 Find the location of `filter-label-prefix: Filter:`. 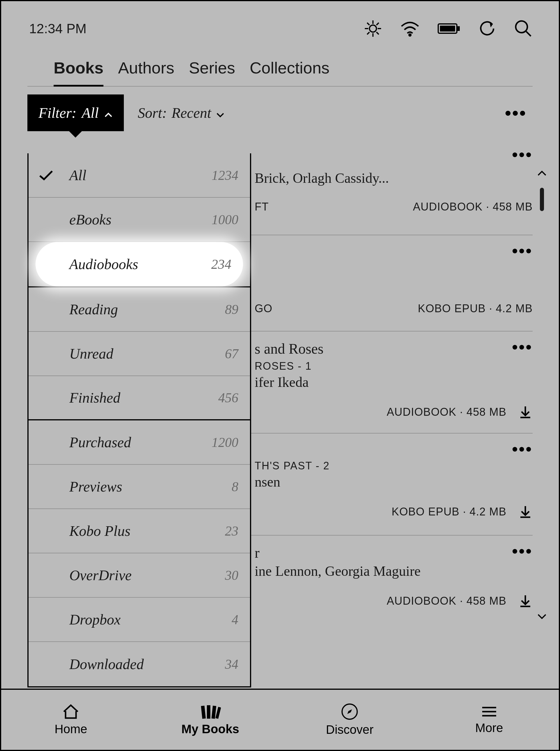

filter-label-prefix: Filter: is located at coordinates (58, 113).